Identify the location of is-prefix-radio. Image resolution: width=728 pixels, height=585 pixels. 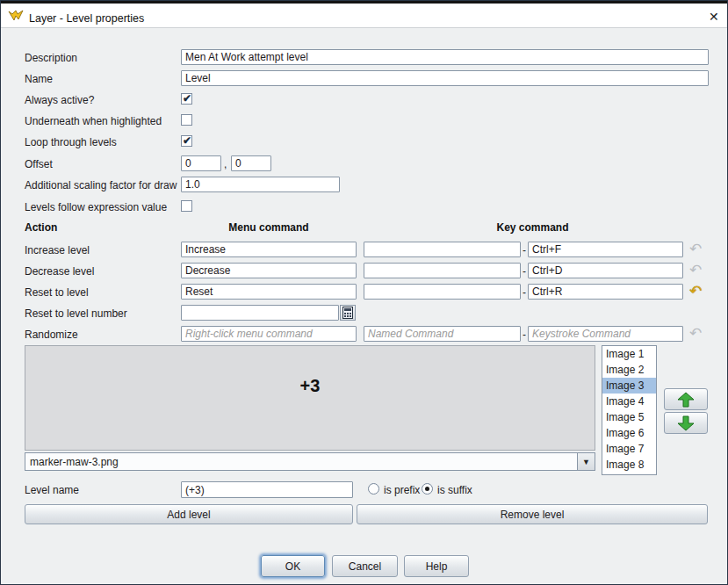
(374, 488).